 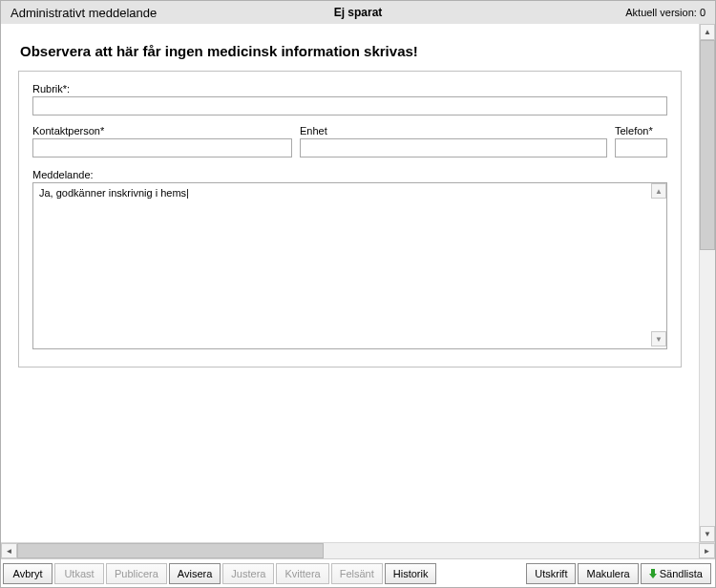 I want to click on kontaktperson-input, so click(x=162, y=148).